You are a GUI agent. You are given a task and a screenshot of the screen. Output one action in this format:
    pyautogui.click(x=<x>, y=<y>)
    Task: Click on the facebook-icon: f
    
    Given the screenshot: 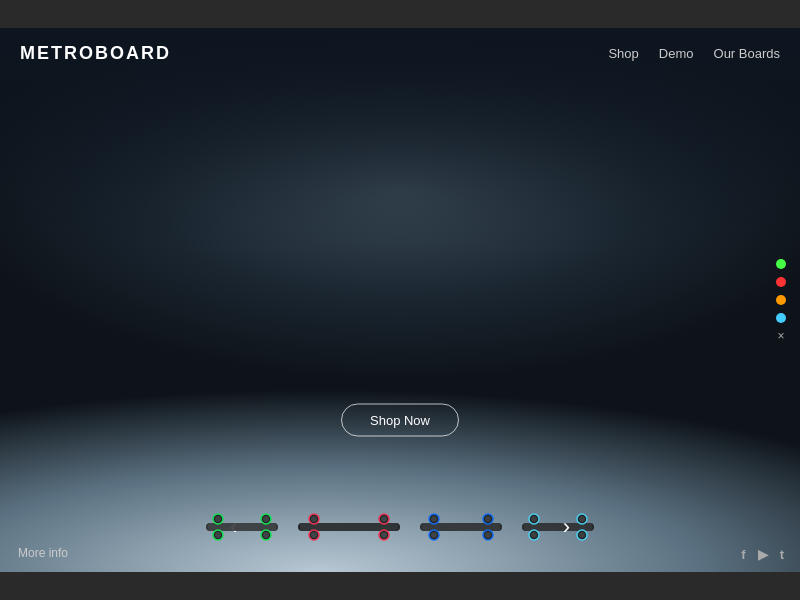 What is the action you would take?
    pyautogui.click(x=743, y=554)
    